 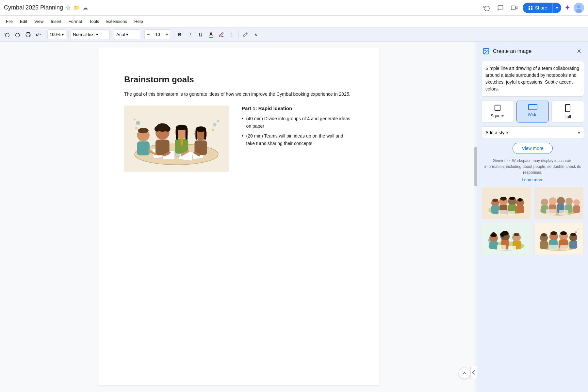 I want to click on share-button: Share, so click(x=538, y=8).